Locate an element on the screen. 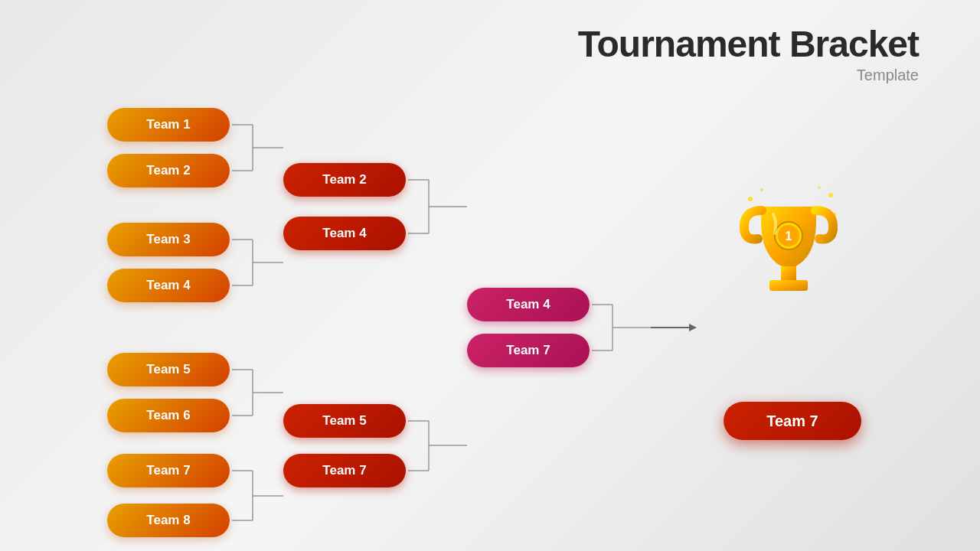 The height and width of the screenshot is (551, 980). round1-team7: Team 7 is located at coordinates (168, 471).